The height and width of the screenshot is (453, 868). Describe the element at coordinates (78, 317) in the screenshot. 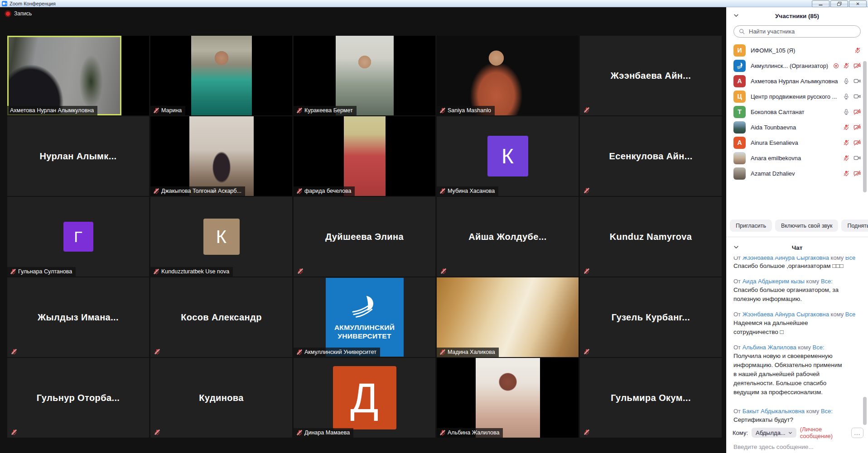

I see `tile-zhyldyz: Жылдыз Имана...` at that location.